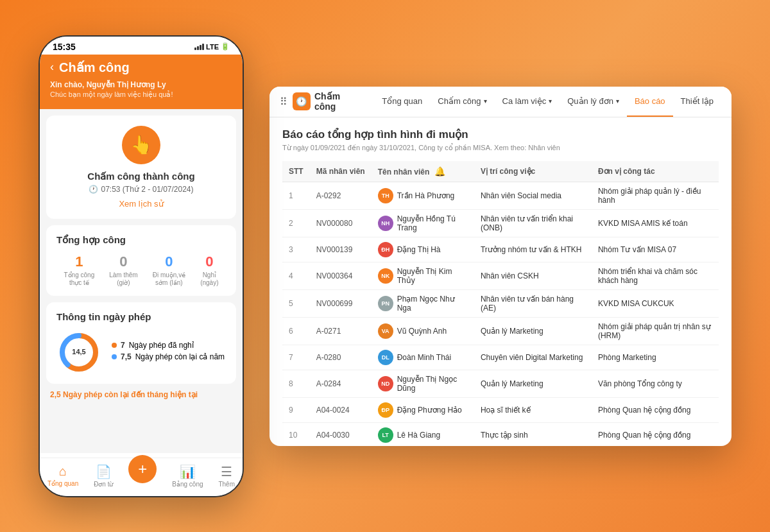 The height and width of the screenshot is (532, 770). What do you see at coordinates (104, 472) in the screenshot?
I see `document-icon: 📄` at bounding box center [104, 472].